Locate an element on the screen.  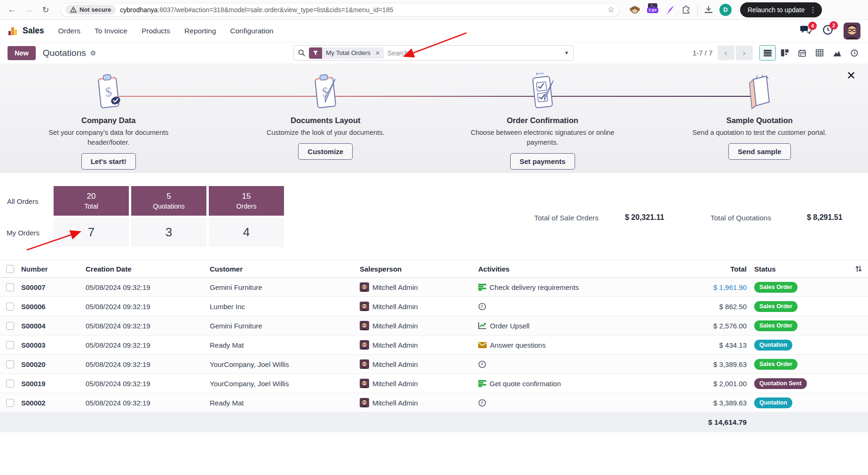
col-salesperson: Salesperson is located at coordinates (417, 269).